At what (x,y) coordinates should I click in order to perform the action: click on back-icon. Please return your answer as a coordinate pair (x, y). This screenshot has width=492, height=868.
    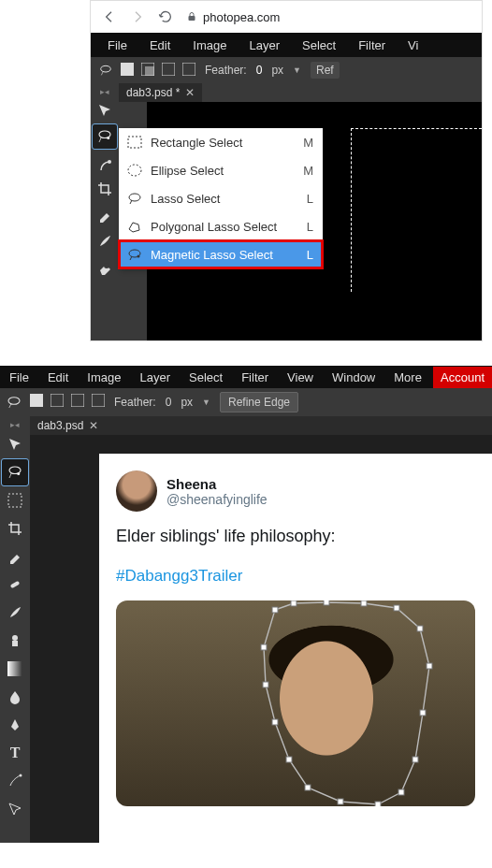
    Looking at the image, I should click on (109, 17).